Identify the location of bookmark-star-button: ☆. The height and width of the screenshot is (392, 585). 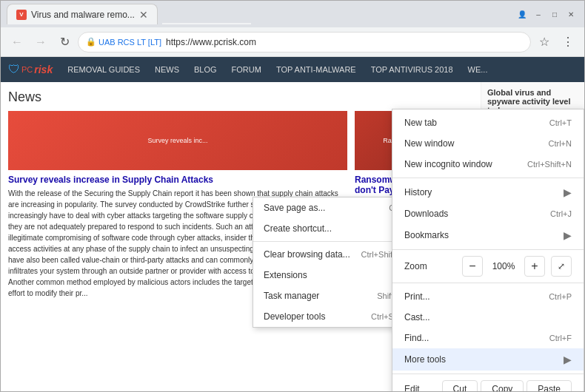
(544, 42).